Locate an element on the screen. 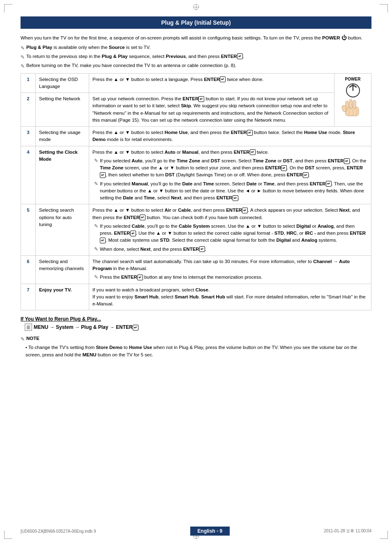  note-line-1: ✎ Plug & Play is available only when the… is located at coordinates (196, 48).